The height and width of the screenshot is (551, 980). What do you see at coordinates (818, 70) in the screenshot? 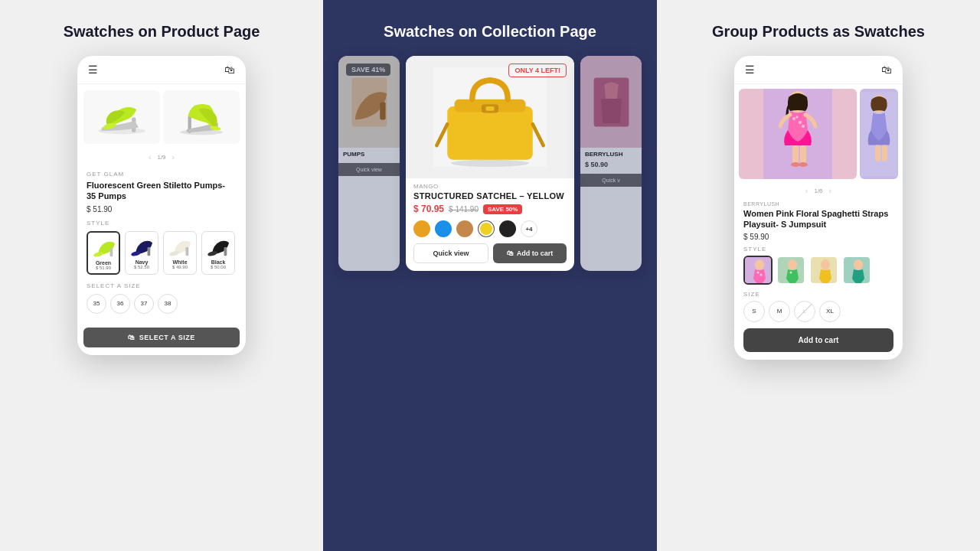
I see `phone-header-right: ☰ 🛍` at bounding box center [818, 70].